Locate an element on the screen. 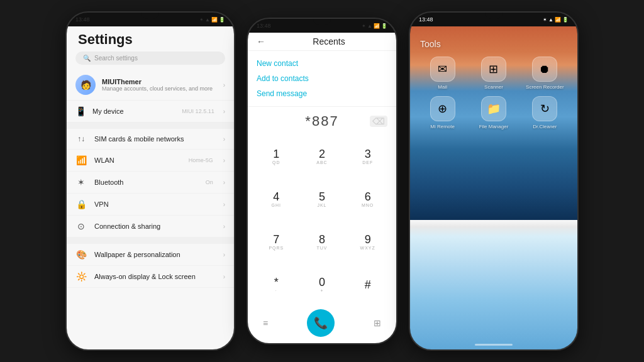 Image resolution: width=644 pixels, height=362 pixels. key-2: 2 ABC is located at coordinates (322, 156).